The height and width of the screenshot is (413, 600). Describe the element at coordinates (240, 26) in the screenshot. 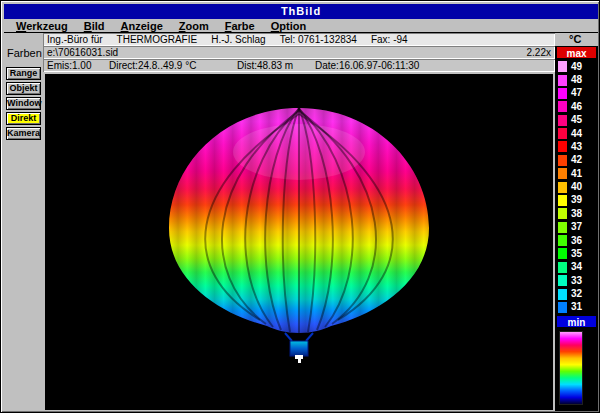

I see `menu-item-farbe: Farbe` at that location.